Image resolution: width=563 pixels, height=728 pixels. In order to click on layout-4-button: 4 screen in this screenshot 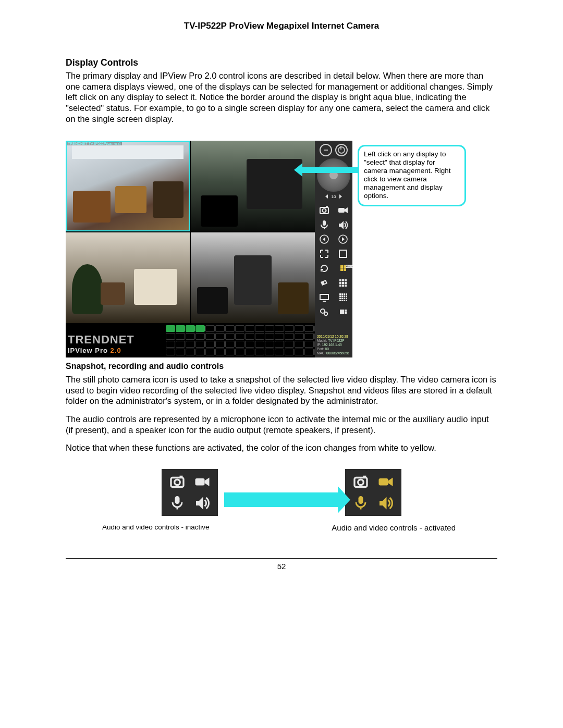, I will do `click(343, 268)`.